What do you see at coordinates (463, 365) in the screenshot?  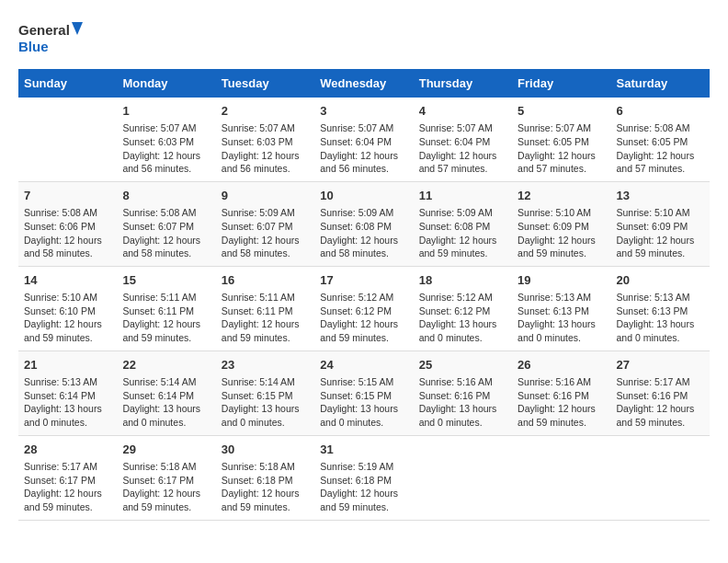 I see `day-number: 25` at bounding box center [463, 365].